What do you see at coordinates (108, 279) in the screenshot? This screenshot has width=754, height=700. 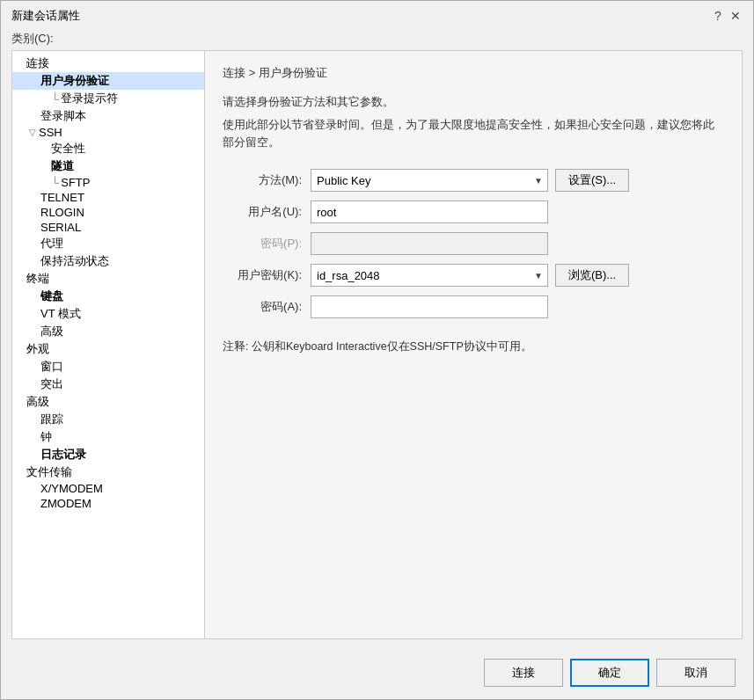 I see `sidebar-item-terminal: ▽ 终端` at bounding box center [108, 279].